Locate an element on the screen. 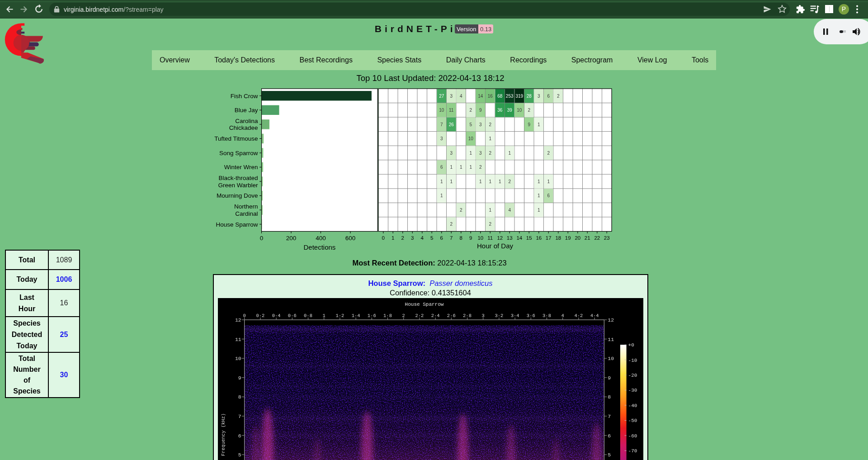  svg-text: 400 is located at coordinates (321, 238).